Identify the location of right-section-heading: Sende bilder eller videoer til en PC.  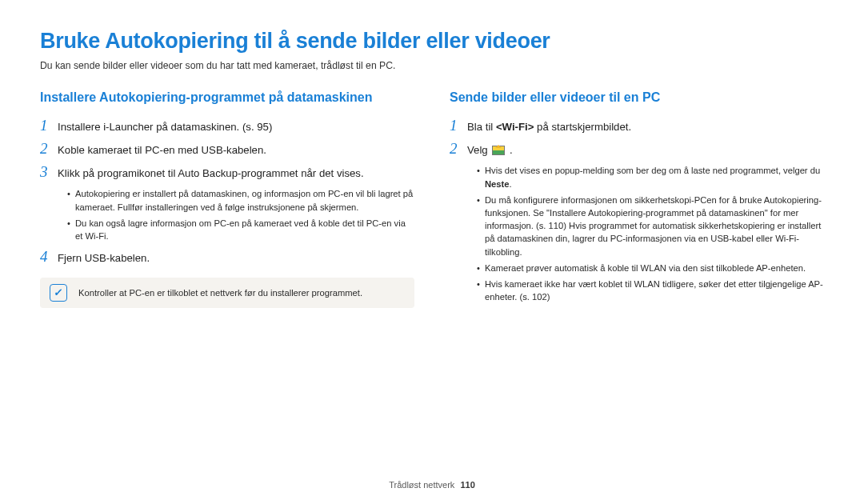
(637, 98).